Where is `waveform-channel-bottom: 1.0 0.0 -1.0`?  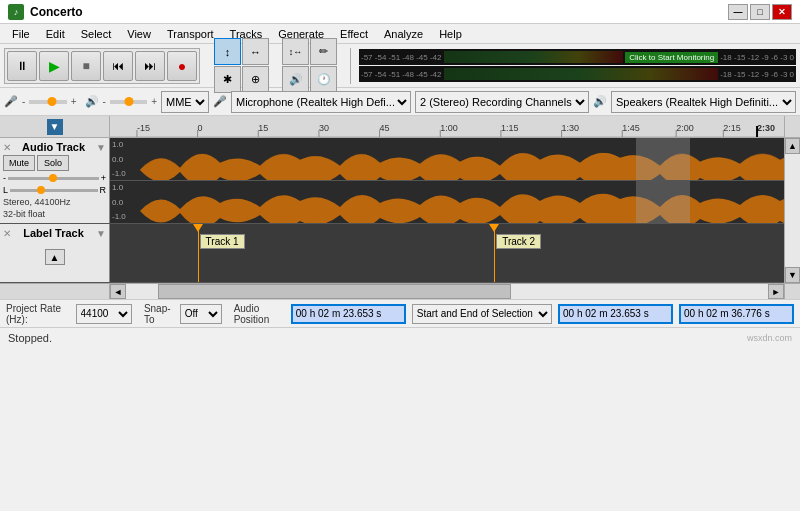
waveform-channel-bottom: 1.0 0.0 -1.0 is located at coordinates (447, 202).